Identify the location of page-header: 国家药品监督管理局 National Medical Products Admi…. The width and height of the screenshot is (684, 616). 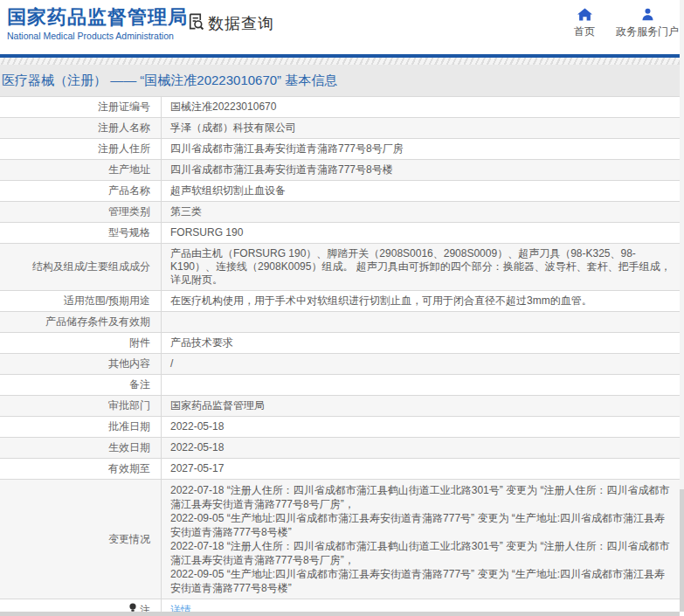
(342, 27).